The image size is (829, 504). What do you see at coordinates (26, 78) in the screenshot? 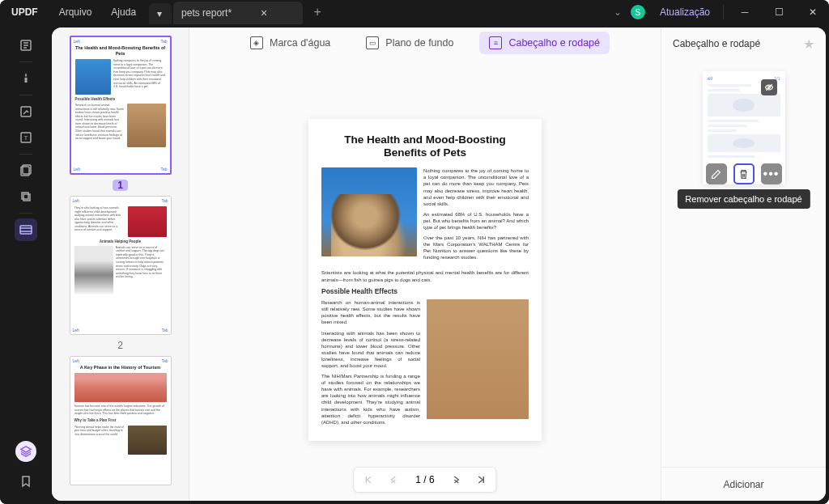
I see `tool-comment` at bounding box center [26, 78].